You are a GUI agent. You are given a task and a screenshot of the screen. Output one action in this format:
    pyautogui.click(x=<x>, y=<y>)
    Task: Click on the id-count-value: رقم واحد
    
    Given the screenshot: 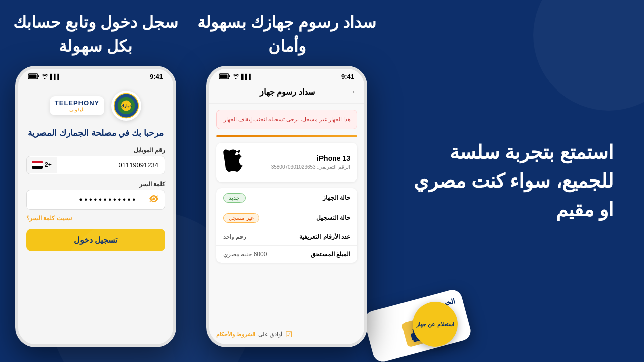 What is the action you would take?
    pyautogui.click(x=234, y=237)
    